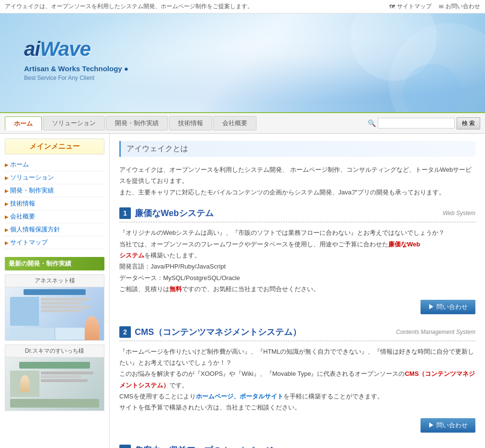 The image size is (485, 448). I want to click on nav-bar: ホーム ソリューション 開発・制作実績 技術情報 会社概要 🔍 検 索, so click(242, 123).